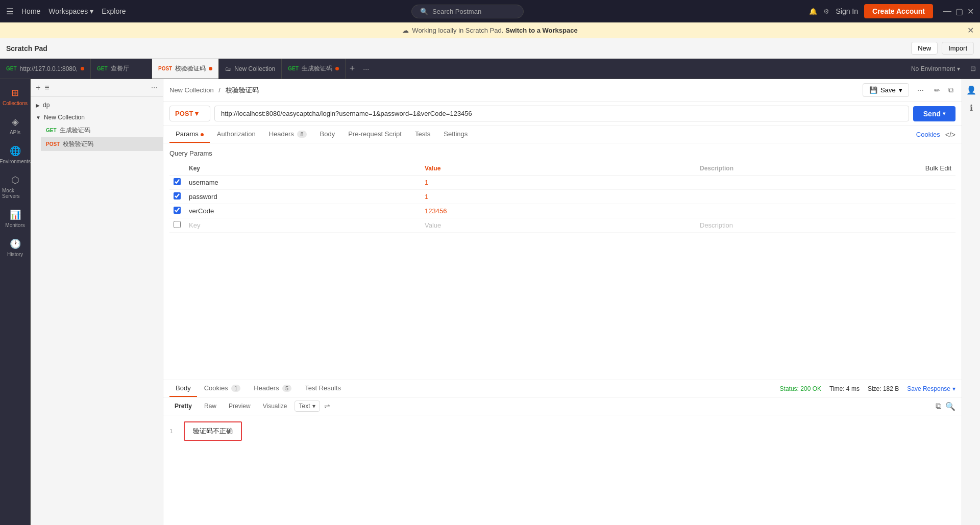  What do you see at coordinates (328, 135) in the screenshot?
I see `tab-body: Body` at bounding box center [328, 135].